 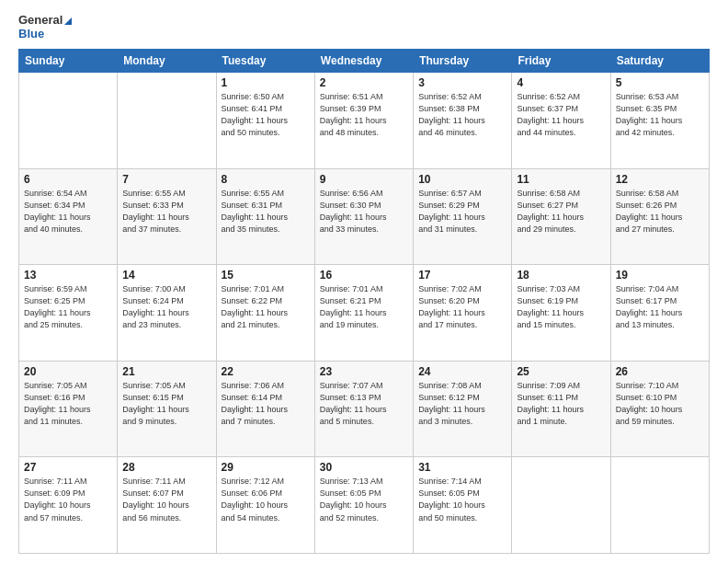 What do you see at coordinates (265, 120) in the screenshot?
I see `calendar-cell: 1Sunrise: 6:50 AM Sunset: 6:41 PM Daylig…` at bounding box center [265, 120].